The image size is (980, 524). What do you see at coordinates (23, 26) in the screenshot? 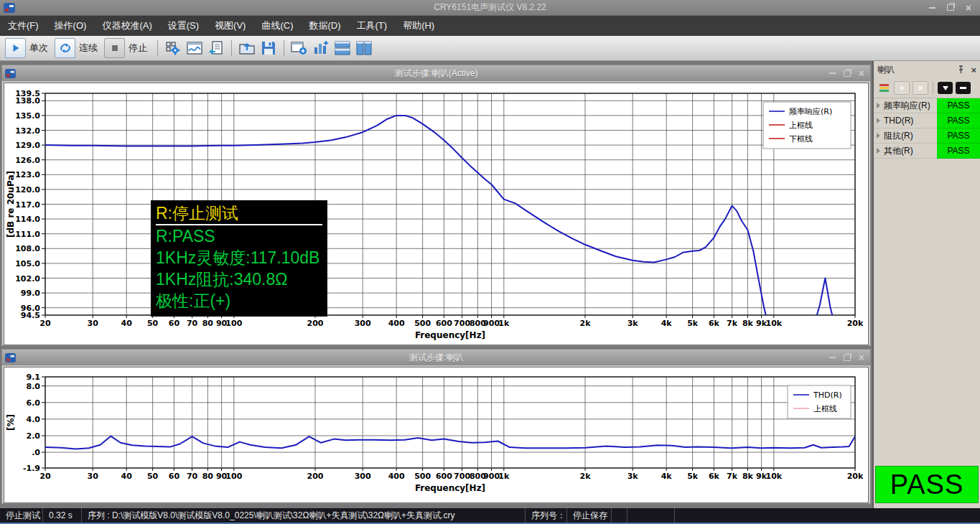
I see `menu-item: 文件(F)` at bounding box center [23, 26].